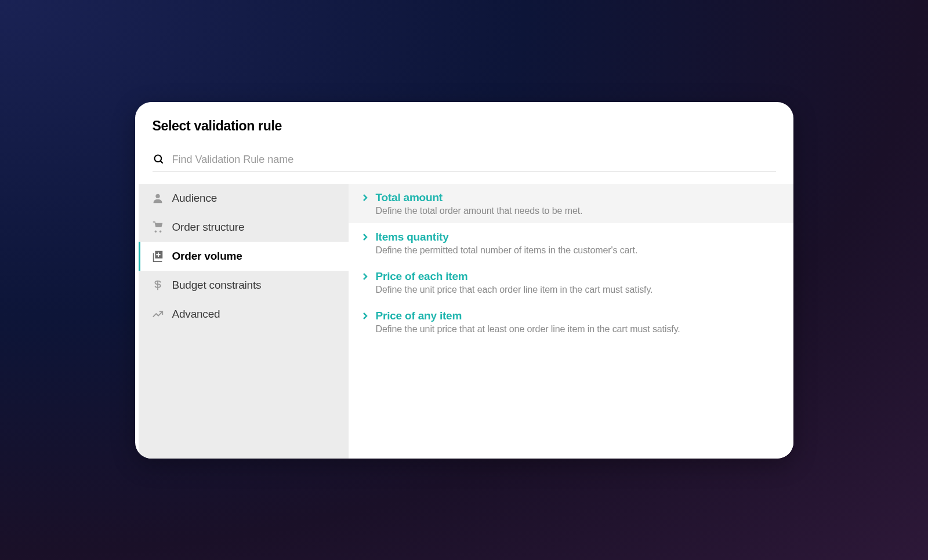  What do you see at coordinates (158, 256) in the screenshot?
I see `add-box-icon` at bounding box center [158, 256].